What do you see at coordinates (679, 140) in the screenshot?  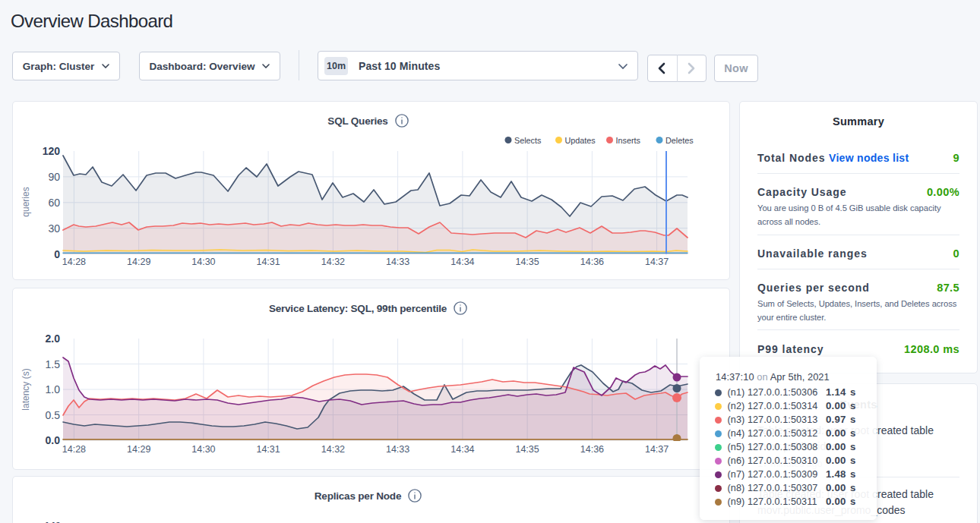 I see `svg-text: Deletes` at bounding box center [679, 140].